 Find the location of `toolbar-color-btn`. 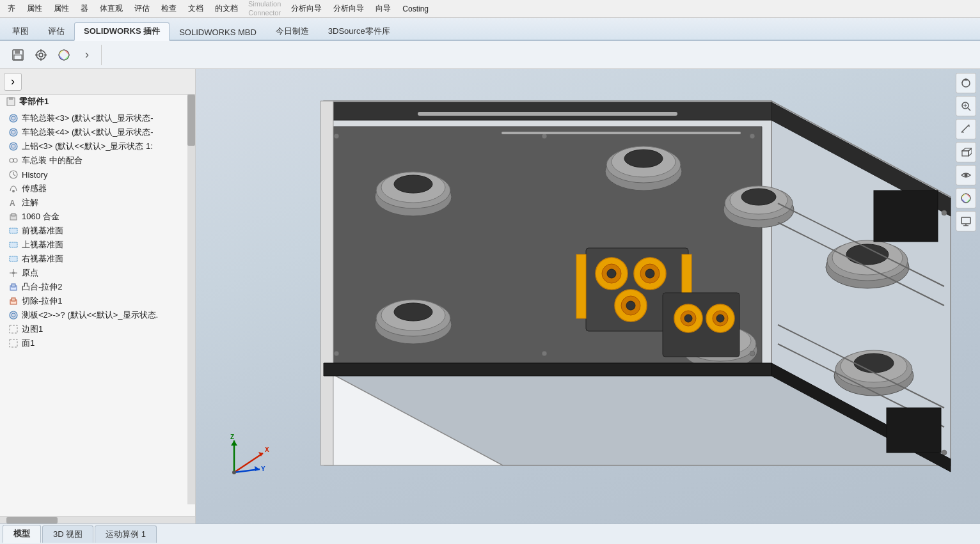

toolbar-color-btn is located at coordinates (64, 55).